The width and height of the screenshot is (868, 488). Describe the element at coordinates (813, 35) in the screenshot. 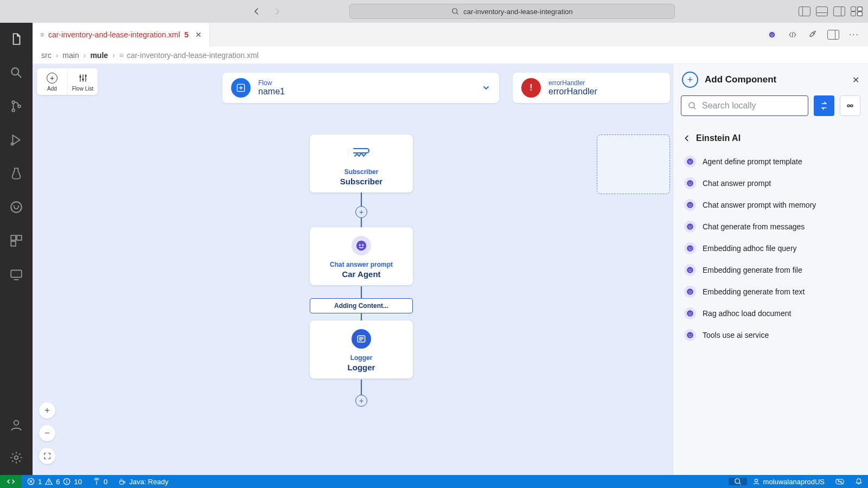

I see `rocket-icon` at that location.